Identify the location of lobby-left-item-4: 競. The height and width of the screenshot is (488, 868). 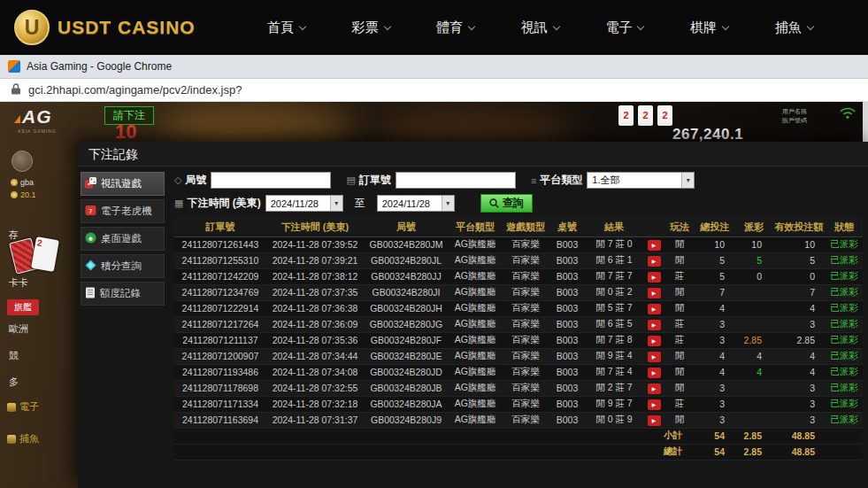
(14, 356).